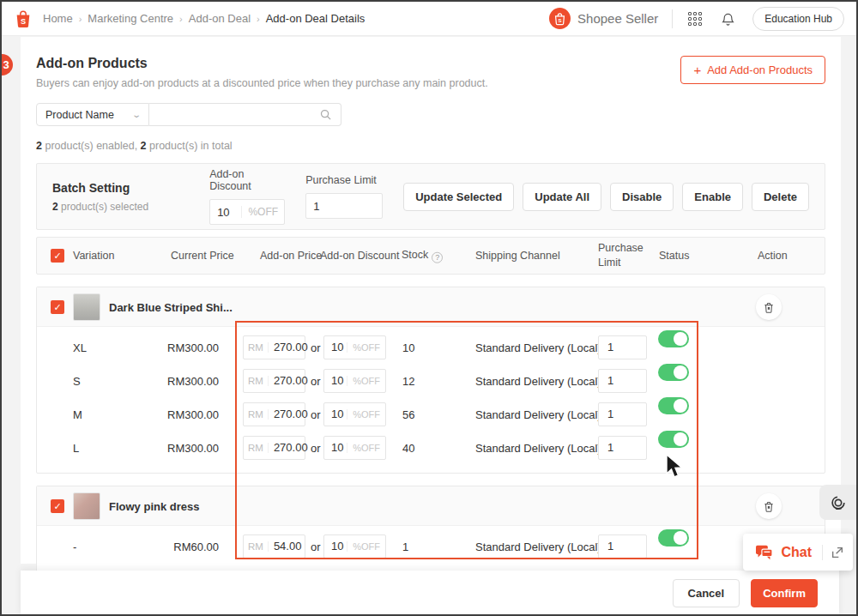  I want to click on batch-enable-button: Enable, so click(712, 197).